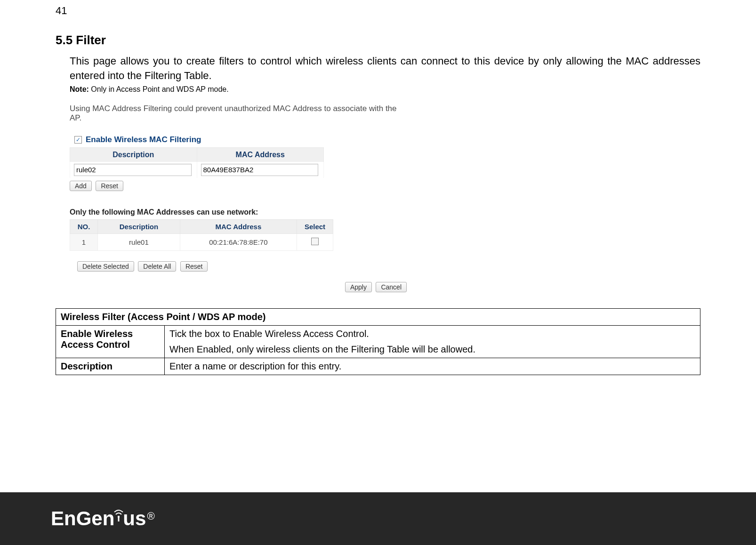 Image resolution: width=756 pixels, height=545 pixels. I want to click on col-mac: MAC Address, so click(238, 226).